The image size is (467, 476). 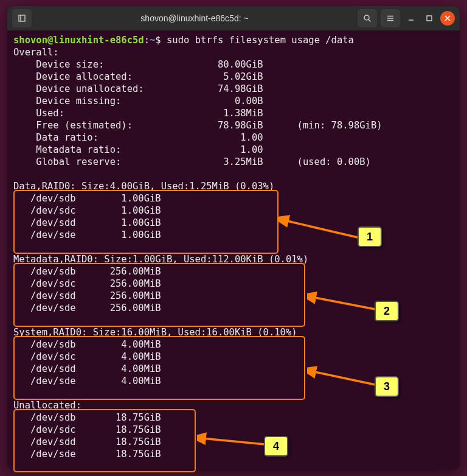 What do you see at coordinates (139, 138) in the screenshot?
I see `overall-row: Data ratio: 1.00` at bounding box center [139, 138].